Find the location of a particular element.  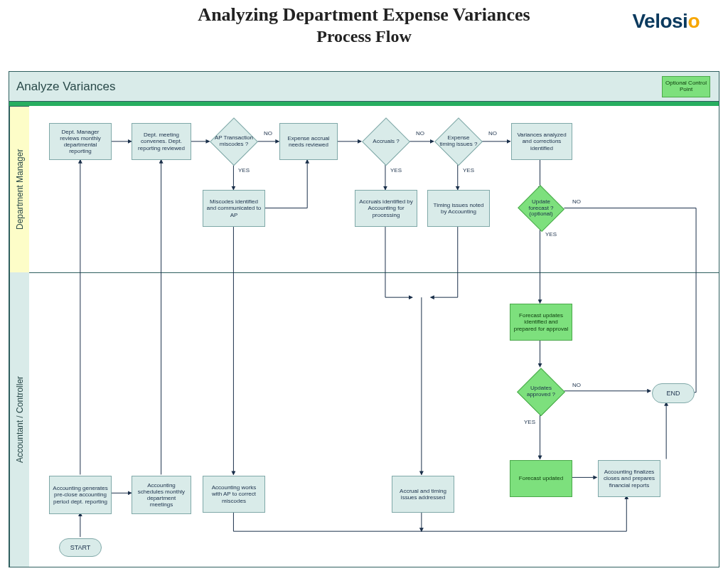

decision-updates-approved: Updates approved ? is located at coordinates (541, 392).